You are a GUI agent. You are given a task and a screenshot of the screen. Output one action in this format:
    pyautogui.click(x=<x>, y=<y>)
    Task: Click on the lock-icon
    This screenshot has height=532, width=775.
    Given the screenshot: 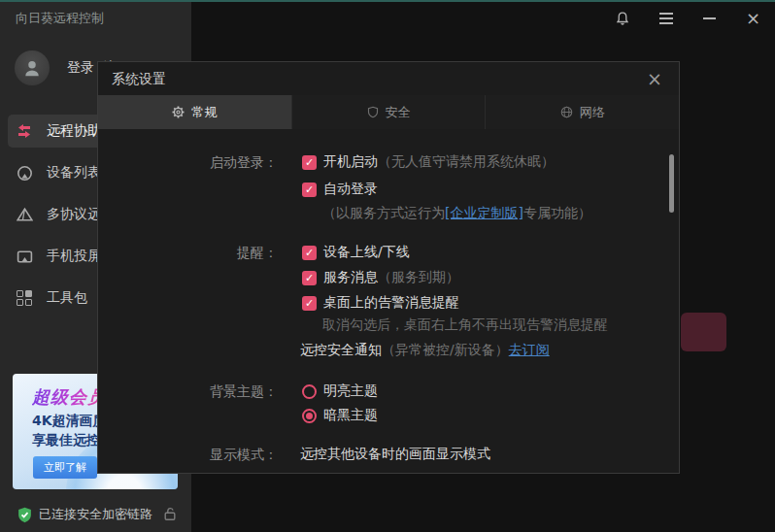 What is the action you would take?
    pyautogui.click(x=170, y=515)
    